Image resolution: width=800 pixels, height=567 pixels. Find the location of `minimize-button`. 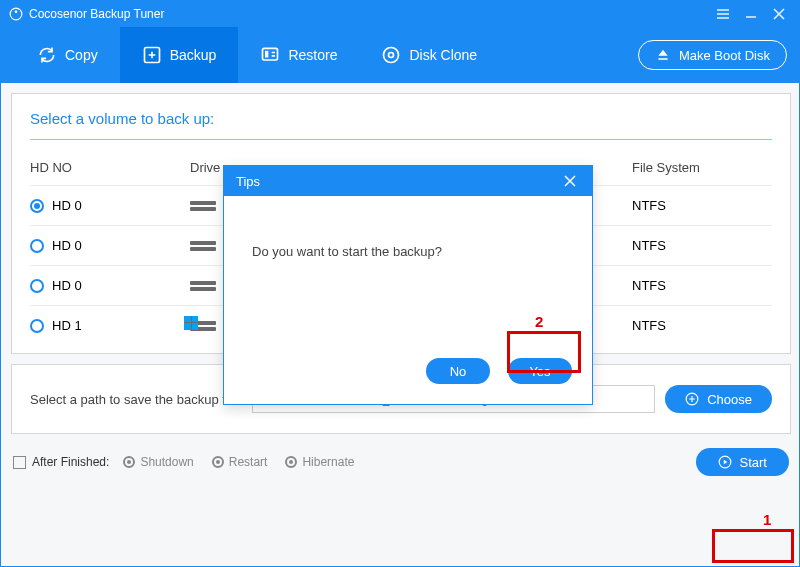

minimize-button is located at coordinates (751, 14).